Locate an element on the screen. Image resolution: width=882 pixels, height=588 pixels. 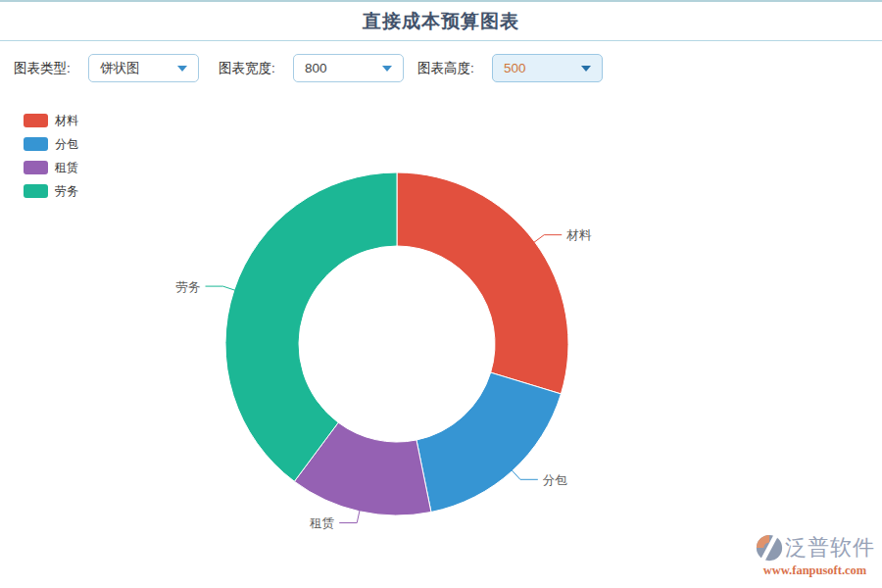
legend-item-劳务: 劳务 is located at coordinates (51, 191).